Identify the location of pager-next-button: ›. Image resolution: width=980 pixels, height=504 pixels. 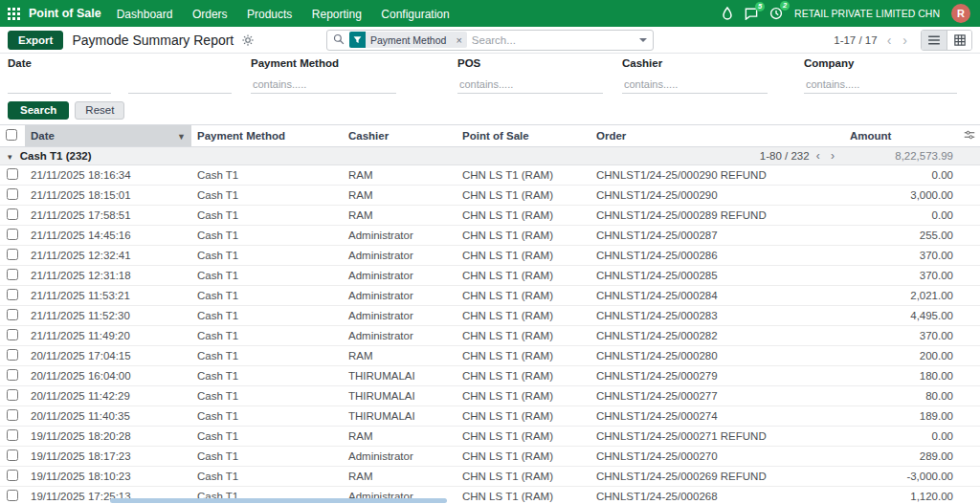
(905, 40).